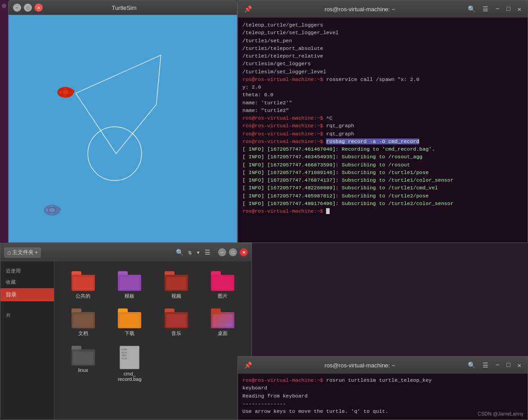 The height and width of the screenshot is (420, 528). What do you see at coordinates (383, 25) in the screenshot?
I see `term-line-1: /teleop_turtle/get_loggers` at bounding box center [383, 25].